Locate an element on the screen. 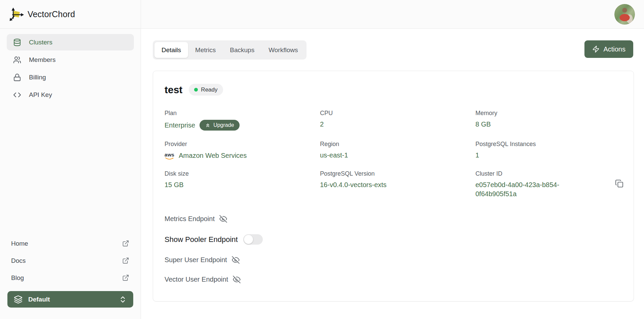 The height and width of the screenshot is (319, 644). org-selector-label: Default is located at coordinates (39, 299).